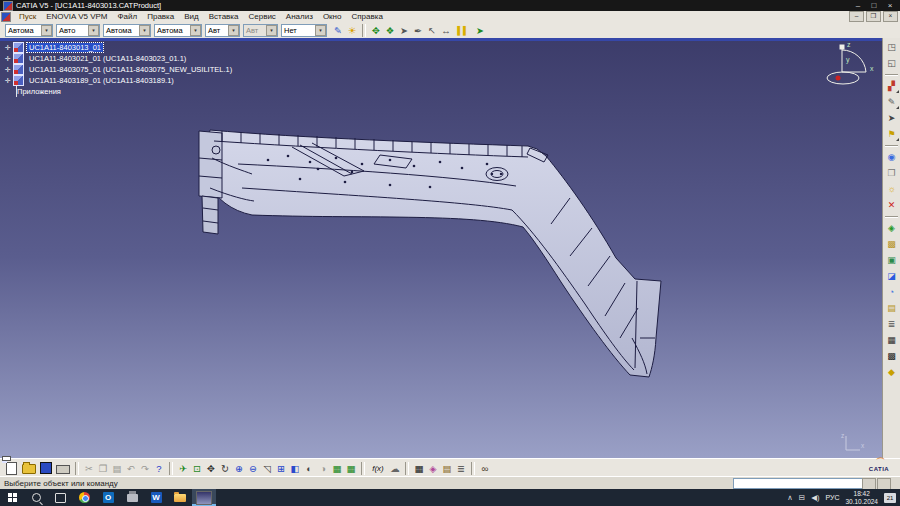 This screenshot has height=506, width=900. Describe the element at coordinates (156, 498) in the screenshot. I see `word-button: W` at that location.